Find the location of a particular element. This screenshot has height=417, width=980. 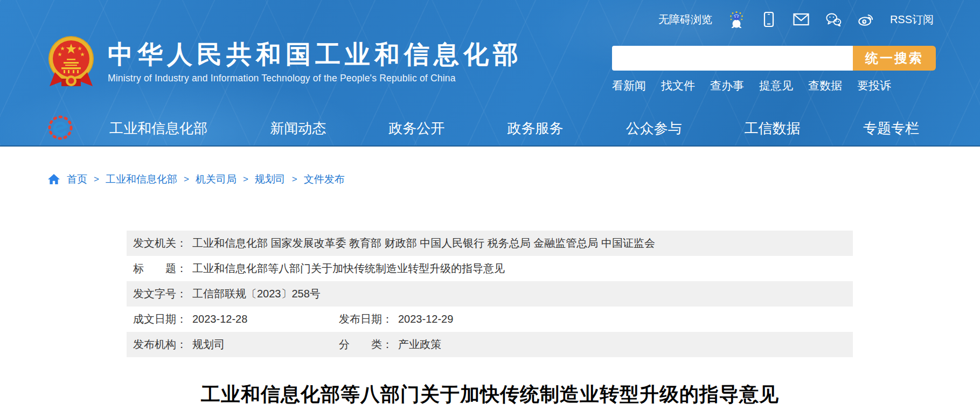

breadcrumb-home: 首页 is located at coordinates (77, 179).